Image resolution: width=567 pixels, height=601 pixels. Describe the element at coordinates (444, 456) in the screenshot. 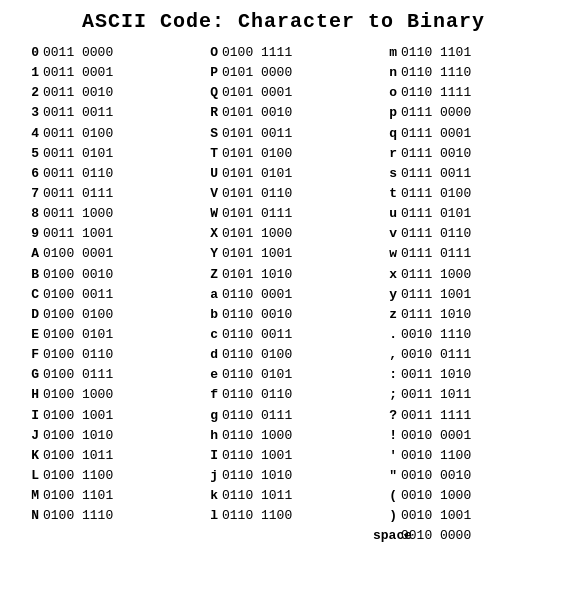

I see `binary-value: 0010 1100` at that location.